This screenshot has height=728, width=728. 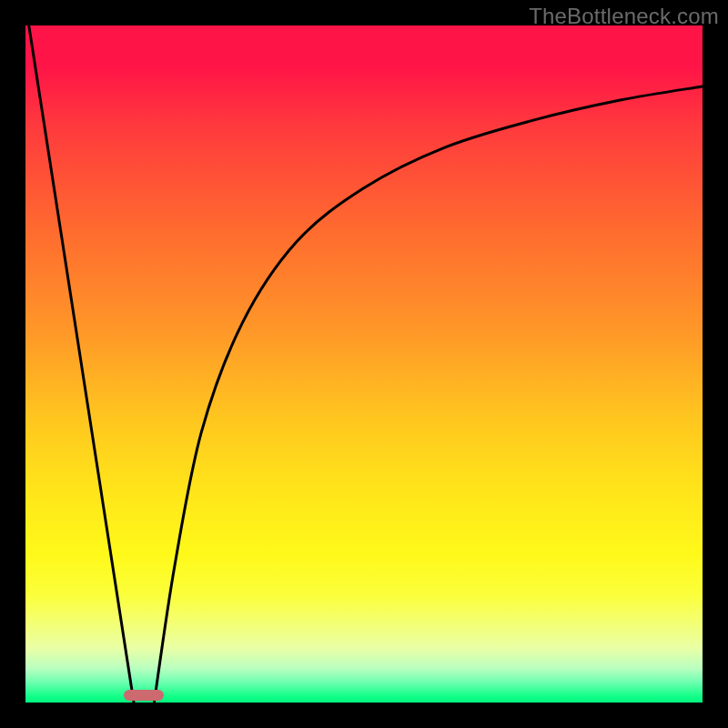 What do you see at coordinates (82, 364) in the screenshot?
I see `left-line-path` at bounding box center [82, 364].